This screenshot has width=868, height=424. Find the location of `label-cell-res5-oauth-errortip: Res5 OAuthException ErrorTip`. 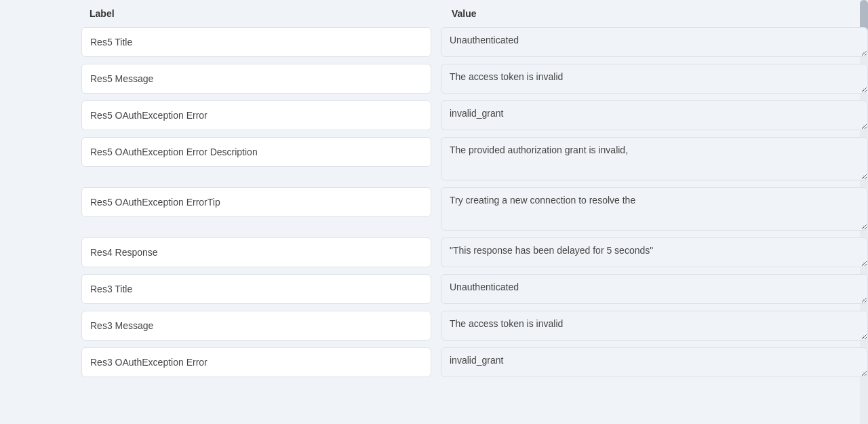

label-cell-res5-oauth-errortip: Res5 OAuthException ErrorTip is located at coordinates (256, 202).